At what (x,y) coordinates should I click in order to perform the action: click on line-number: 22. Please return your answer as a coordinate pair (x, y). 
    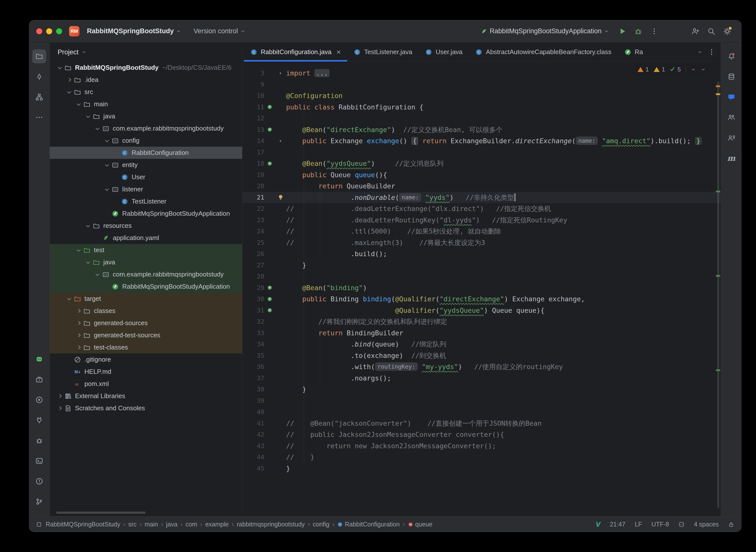
    Looking at the image, I should click on (253, 209).